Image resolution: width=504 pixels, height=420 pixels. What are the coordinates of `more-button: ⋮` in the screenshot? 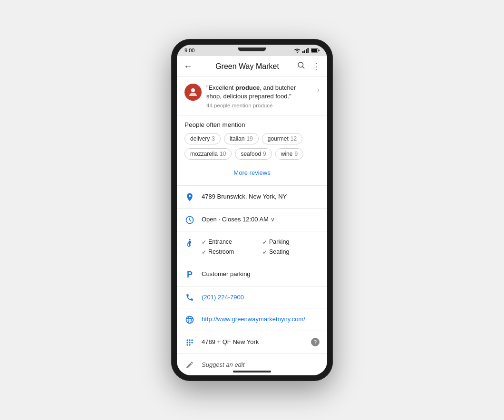 It's located at (316, 67).